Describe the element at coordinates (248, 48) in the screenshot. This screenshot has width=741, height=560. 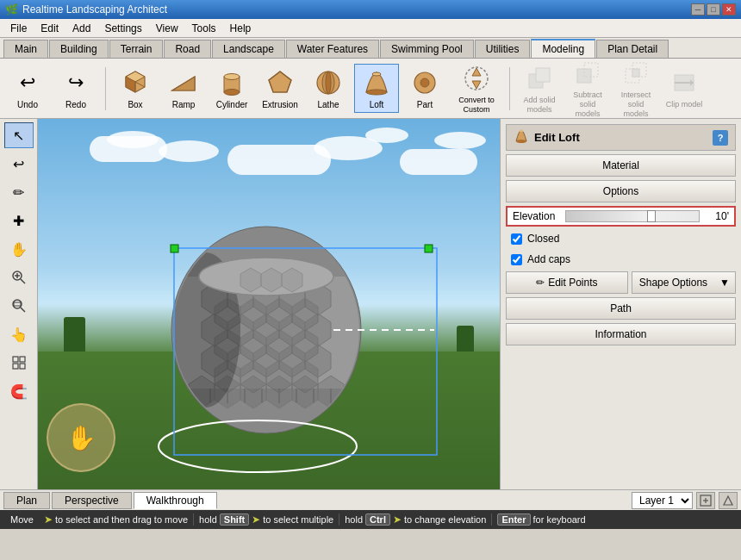
I see `tab-landscape: Landscape` at that location.